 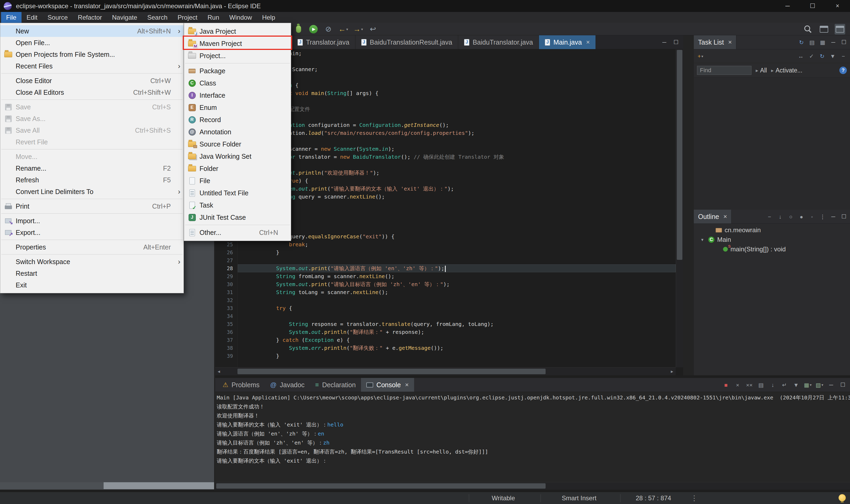 I want to click on find-input, so click(x=724, y=70).